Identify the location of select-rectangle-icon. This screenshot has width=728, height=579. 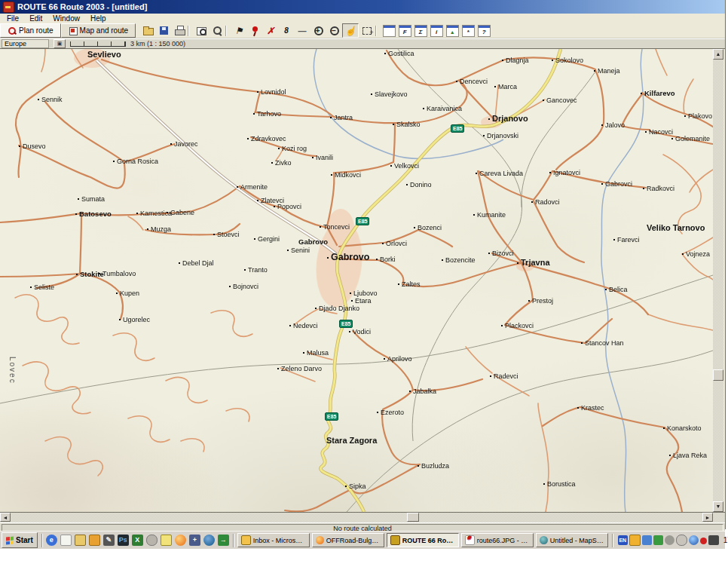
(368, 31).